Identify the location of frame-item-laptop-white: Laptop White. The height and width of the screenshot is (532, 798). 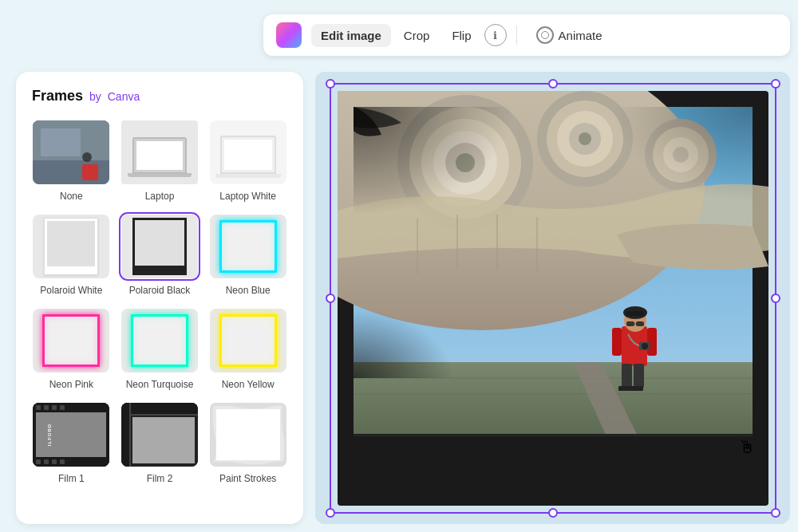
(247, 161).